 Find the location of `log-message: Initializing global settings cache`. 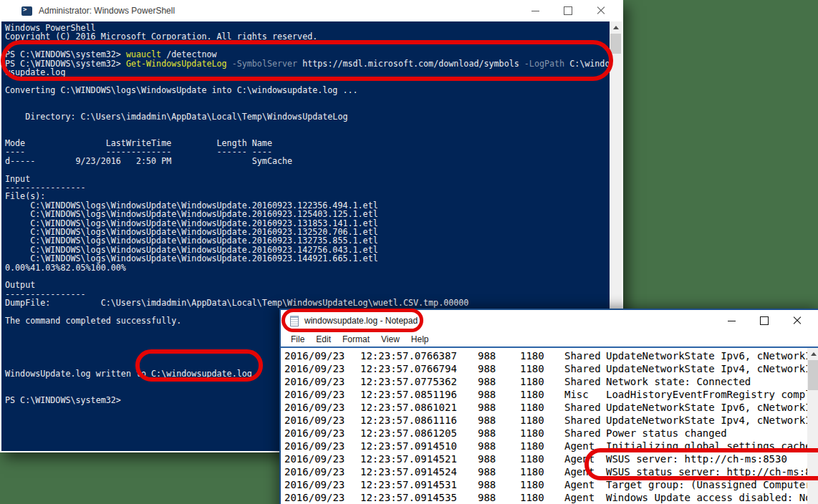

log-message: Initializing global settings cache is located at coordinates (709, 446).